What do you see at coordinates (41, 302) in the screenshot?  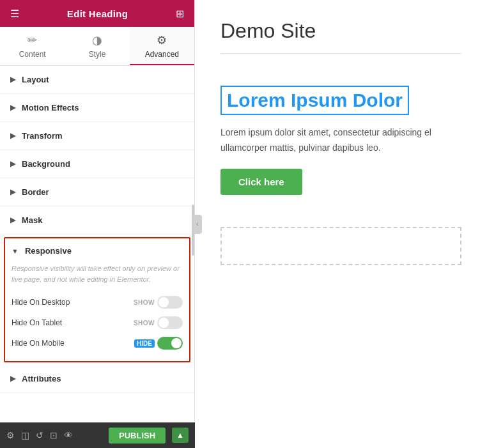 I see `hide-desktop-label: Hide On Desktop` at bounding box center [41, 302].